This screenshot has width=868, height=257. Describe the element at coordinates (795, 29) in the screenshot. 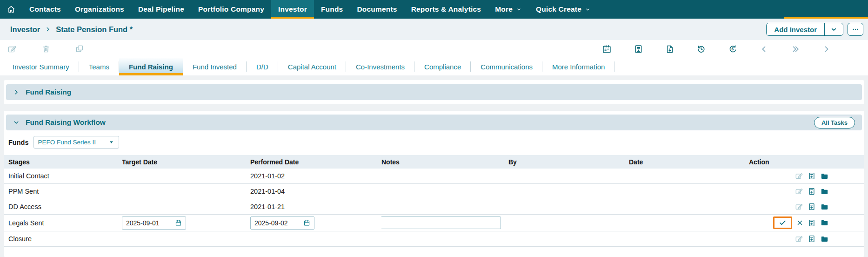

I see `add-investor-button: Add Investor` at that location.